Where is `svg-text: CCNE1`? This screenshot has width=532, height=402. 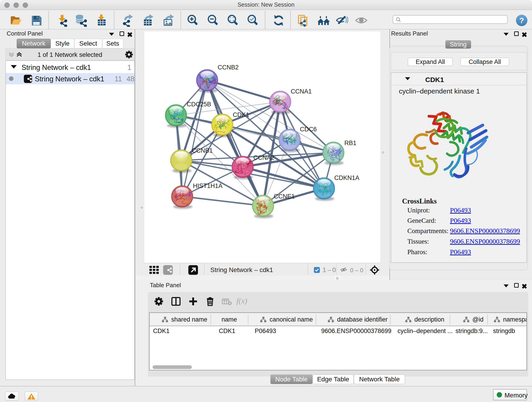 svg-text: CCNE1 is located at coordinates (284, 196).